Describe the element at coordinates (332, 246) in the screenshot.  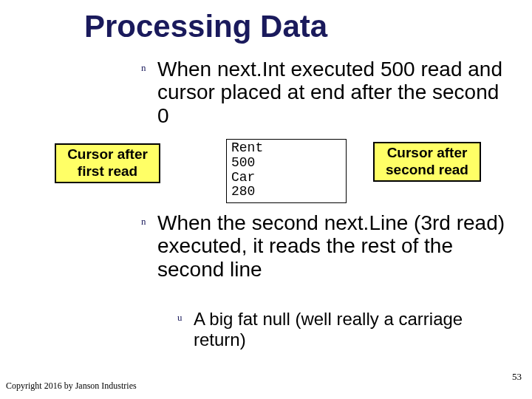
I see `bullet-text-2: When the second next.Line (3rd read) exe…` at that location.